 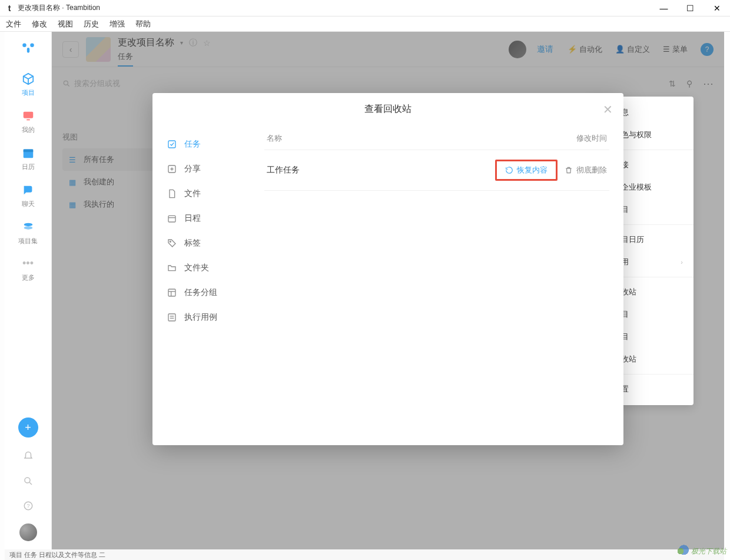 What do you see at coordinates (28, 79) in the screenshot?
I see `cube-icon` at bounding box center [28, 79].